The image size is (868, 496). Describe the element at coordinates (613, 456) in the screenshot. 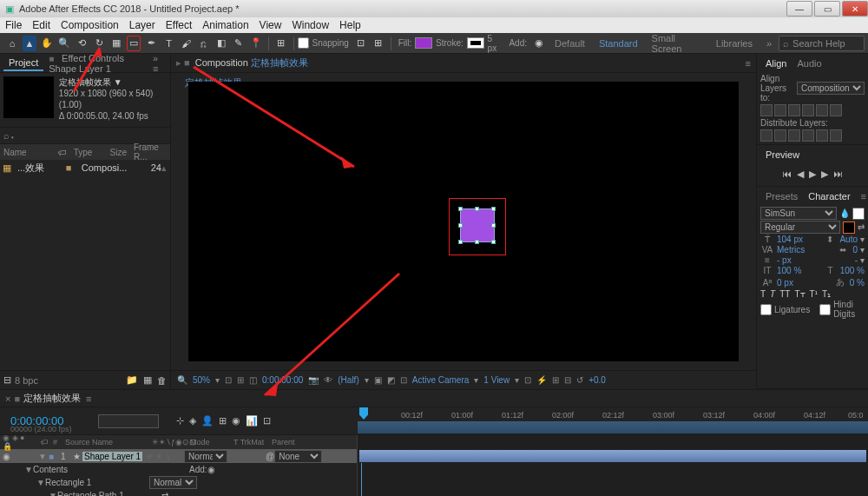

I see `layer-duration-bar` at that location.